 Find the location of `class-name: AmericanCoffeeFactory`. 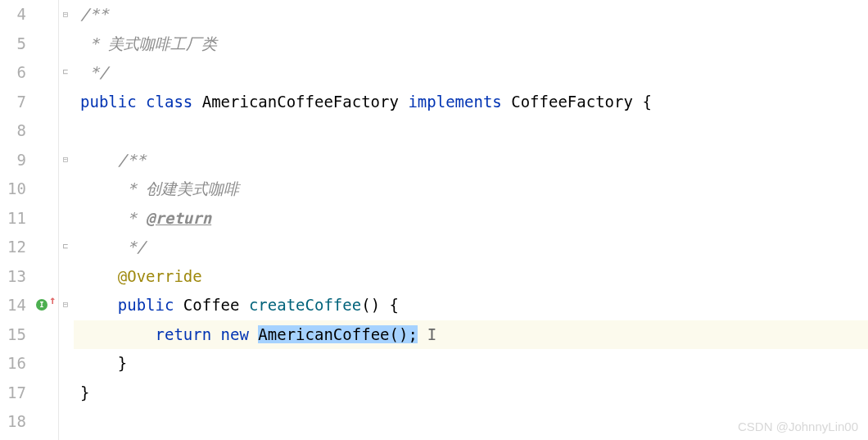

class-name: AmericanCoffeeFactory is located at coordinates (305, 102).